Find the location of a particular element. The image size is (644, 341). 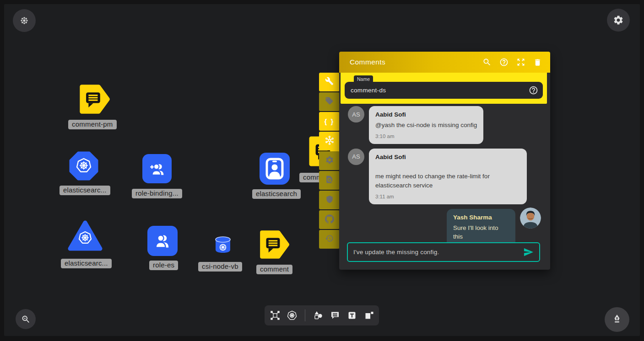

node-role-binding is located at coordinates (157, 169).